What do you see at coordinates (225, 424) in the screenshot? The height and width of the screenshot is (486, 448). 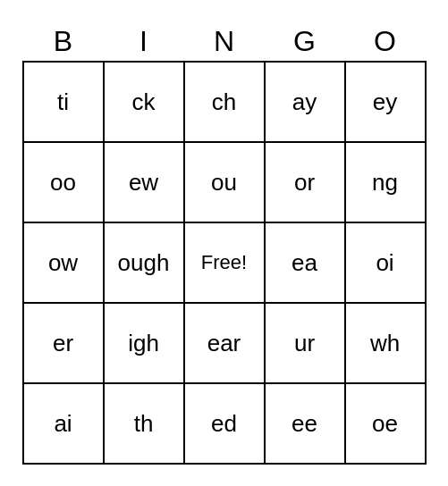 I see `cell-r5c3: ed` at bounding box center [225, 424].